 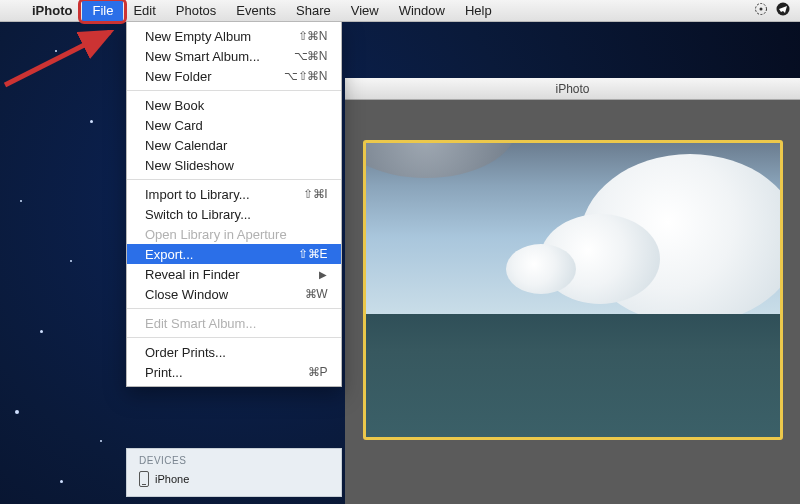 I want to click on menu-item-new-smart-album: New Smart Album...⌥⌘N, so click(x=234, y=56).